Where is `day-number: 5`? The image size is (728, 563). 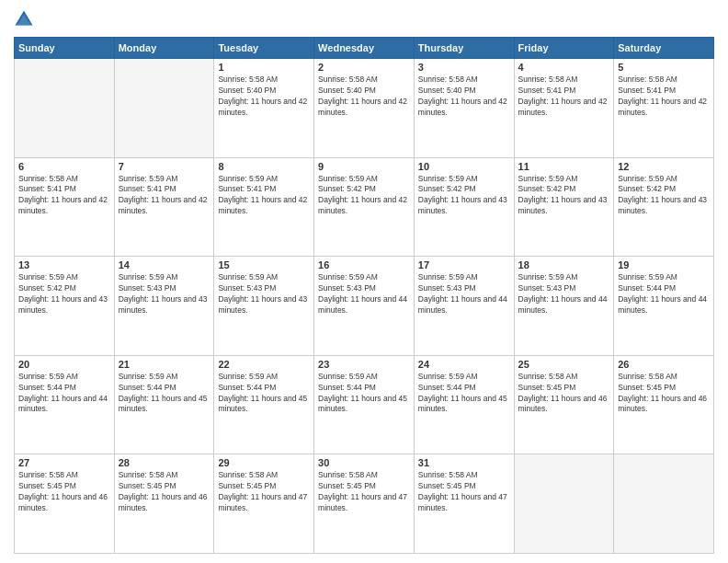 day-number: 5 is located at coordinates (664, 67).